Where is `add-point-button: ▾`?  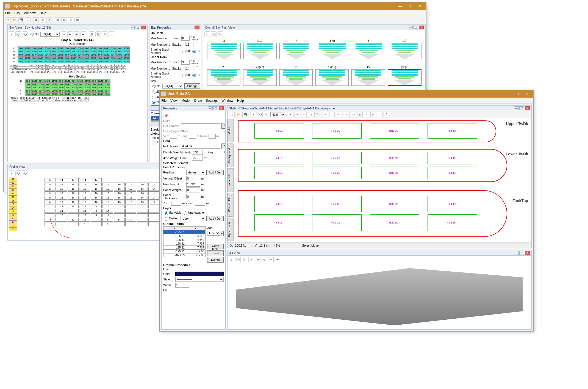 add-point-button: ▾ is located at coordinates (222, 233).